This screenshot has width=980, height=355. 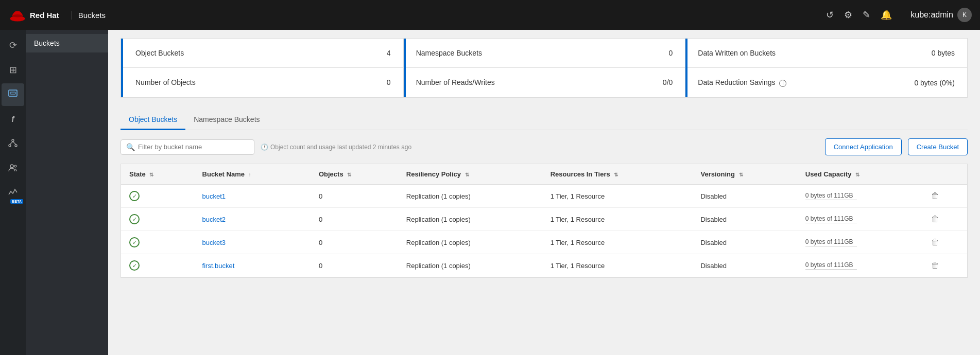 What do you see at coordinates (935, 196) in the screenshot?
I see `delete-icon-0: 🗑` at bounding box center [935, 196].